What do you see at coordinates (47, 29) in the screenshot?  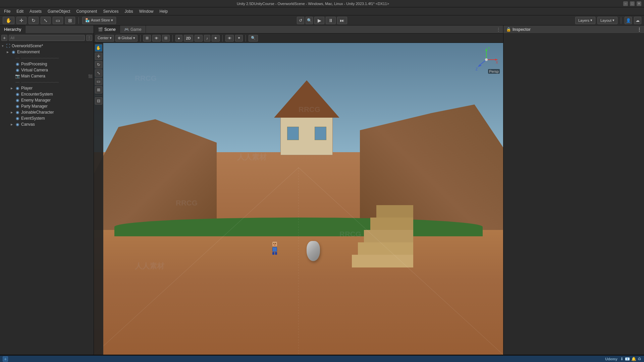 I see `hierarchy-tabs: Hierarchy` at bounding box center [47, 29].